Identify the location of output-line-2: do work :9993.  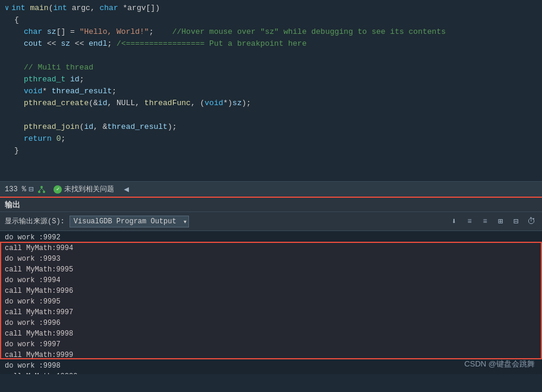
(271, 259).